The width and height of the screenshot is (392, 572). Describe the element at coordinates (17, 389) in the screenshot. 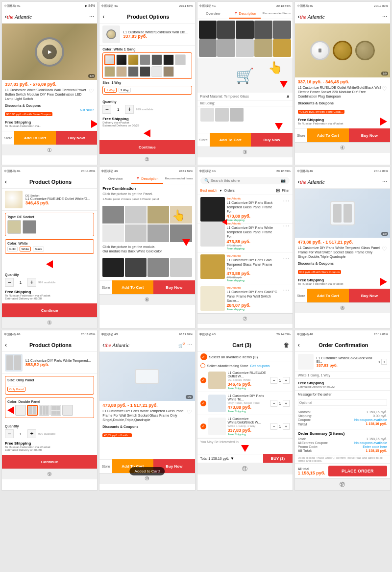

I see `size-only-9: Only Panel` at that location.